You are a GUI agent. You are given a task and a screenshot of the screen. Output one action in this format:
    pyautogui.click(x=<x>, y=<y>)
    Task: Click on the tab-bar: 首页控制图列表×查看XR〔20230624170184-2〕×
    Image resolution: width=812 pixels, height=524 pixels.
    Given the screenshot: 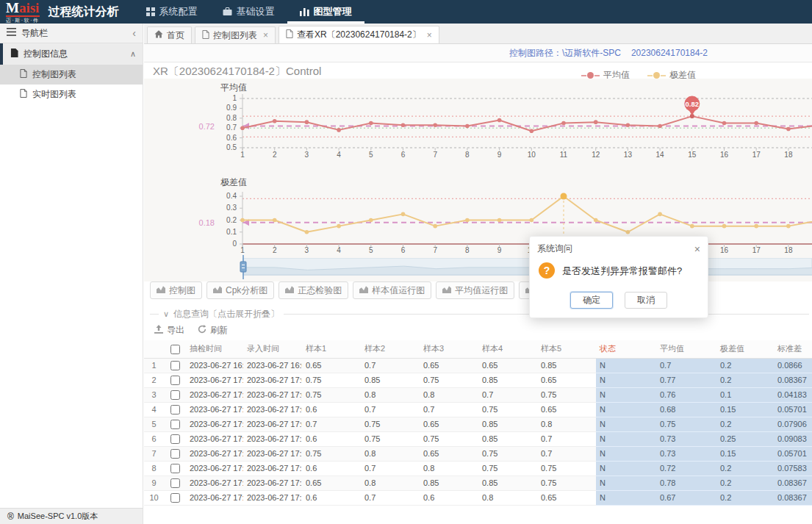 What is the action you would take?
    pyautogui.click(x=478, y=34)
    